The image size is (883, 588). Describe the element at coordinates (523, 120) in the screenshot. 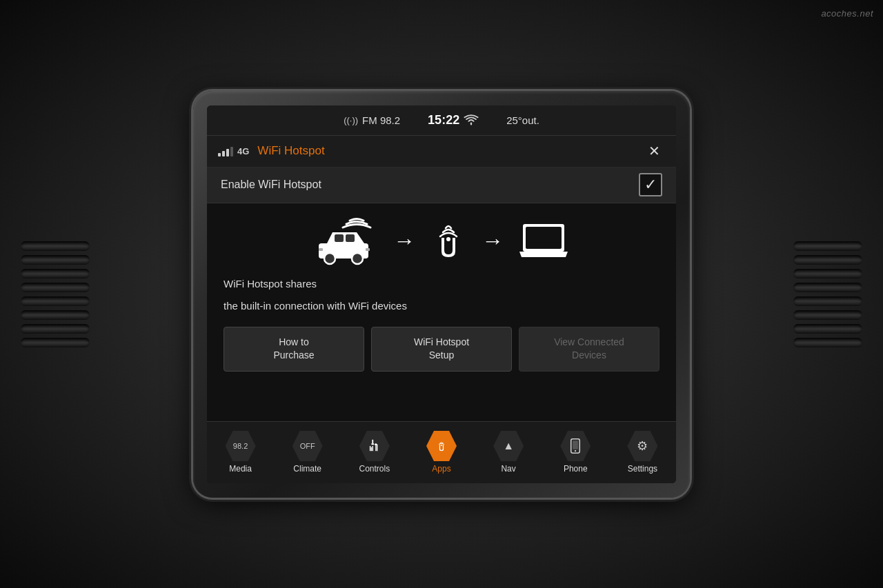

I see `temp-label: 25°out.` at that location.